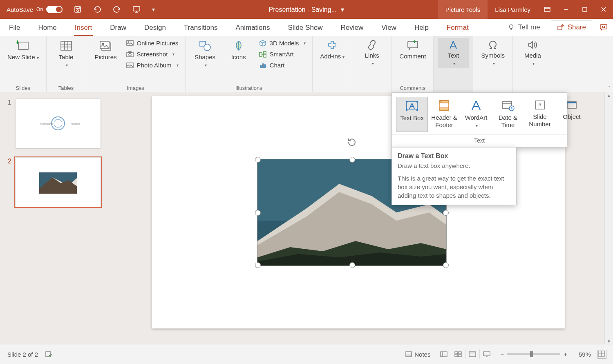  Describe the element at coordinates (205, 46) in the screenshot. I see `shapes-icon` at that location.